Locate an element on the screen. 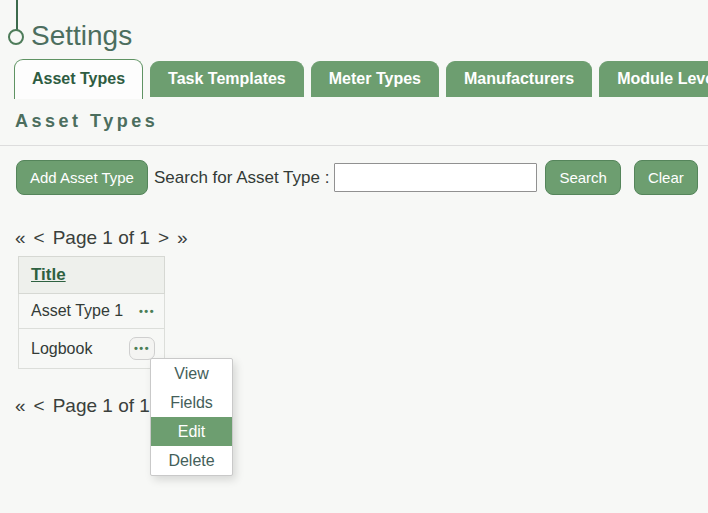 The height and width of the screenshot is (513, 708). section-title: Asset Types is located at coordinates (86, 122).